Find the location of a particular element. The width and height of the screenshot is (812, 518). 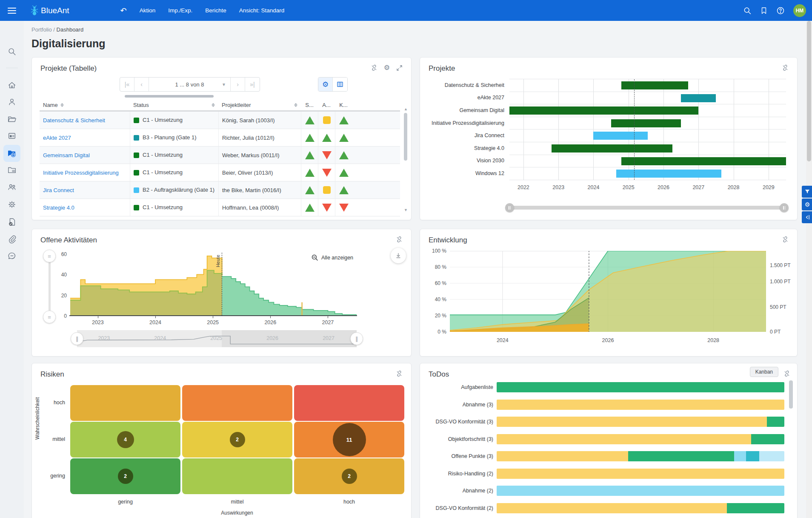

page-scrollbar is located at coordinates (809, 269).